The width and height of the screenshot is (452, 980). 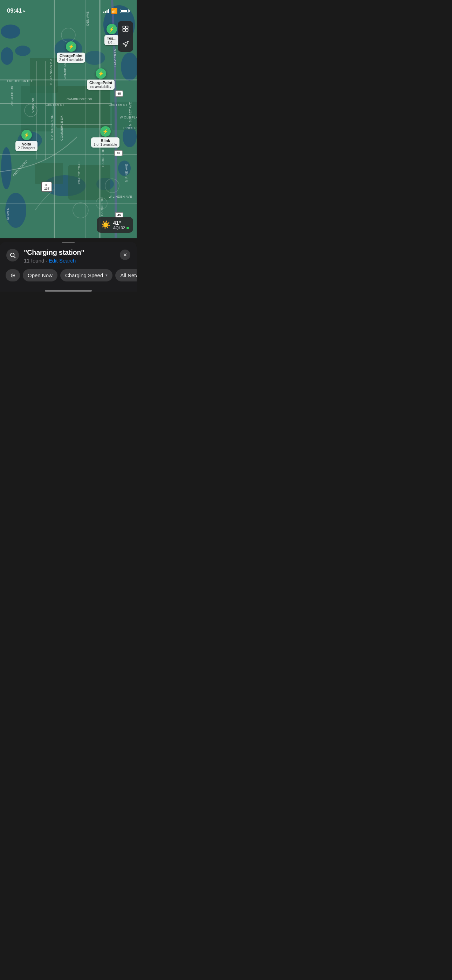 What do you see at coordinates (34, 261) in the screenshot?
I see `result-count: 11 found` at bounding box center [34, 261].